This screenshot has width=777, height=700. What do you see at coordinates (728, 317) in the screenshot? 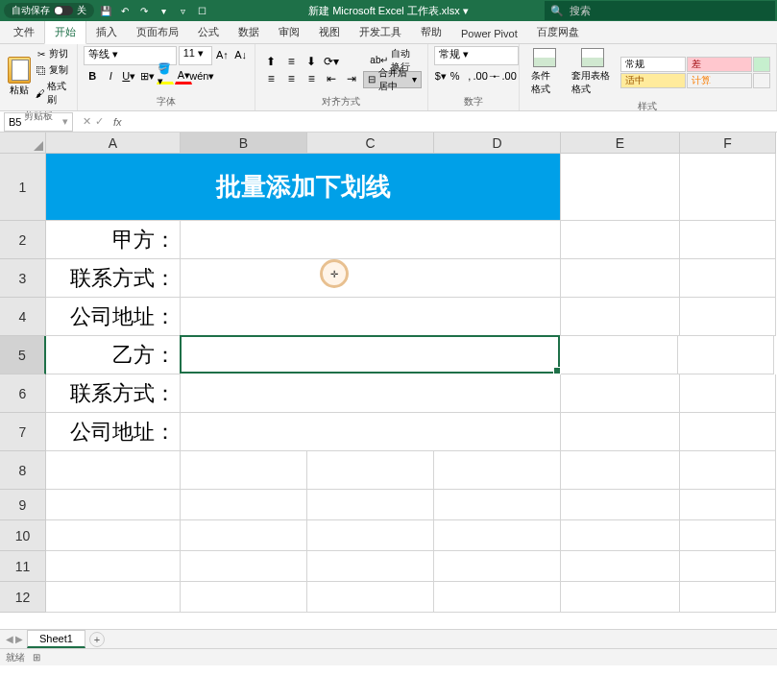
I see `cell-F4` at bounding box center [728, 317].